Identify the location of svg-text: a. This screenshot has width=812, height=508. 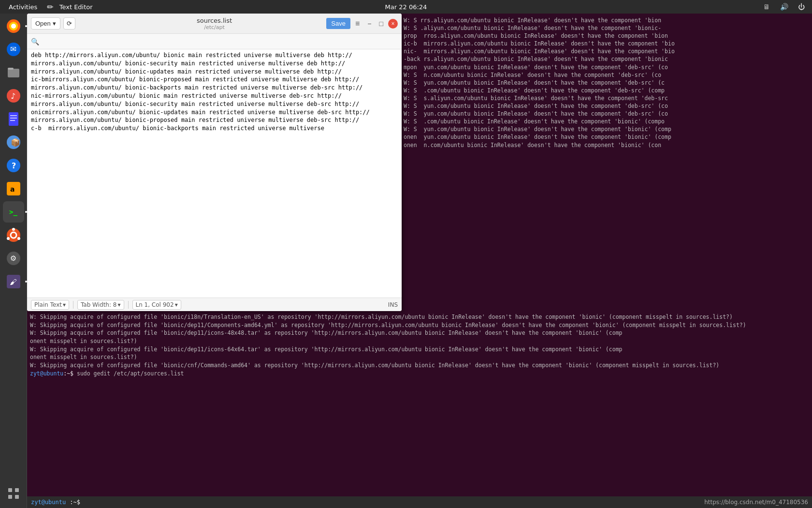
(13, 189).